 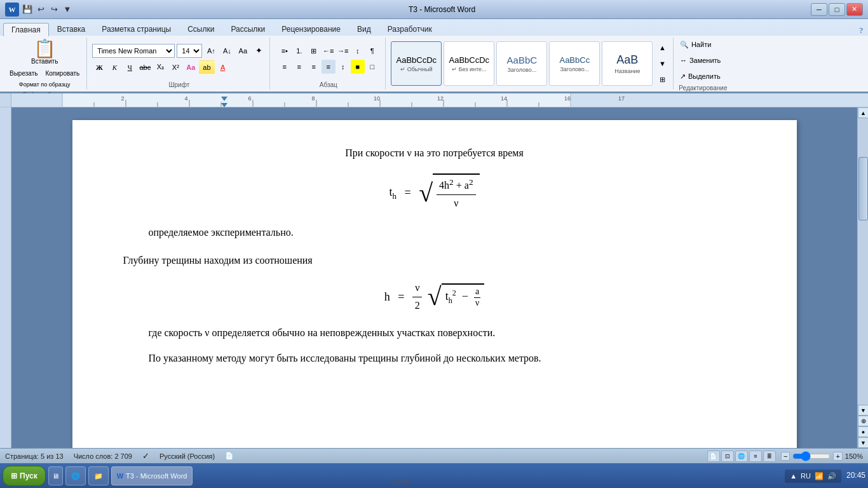 What do you see at coordinates (627, 71) in the screenshot?
I see `style-title-label: Название` at bounding box center [627, 71].